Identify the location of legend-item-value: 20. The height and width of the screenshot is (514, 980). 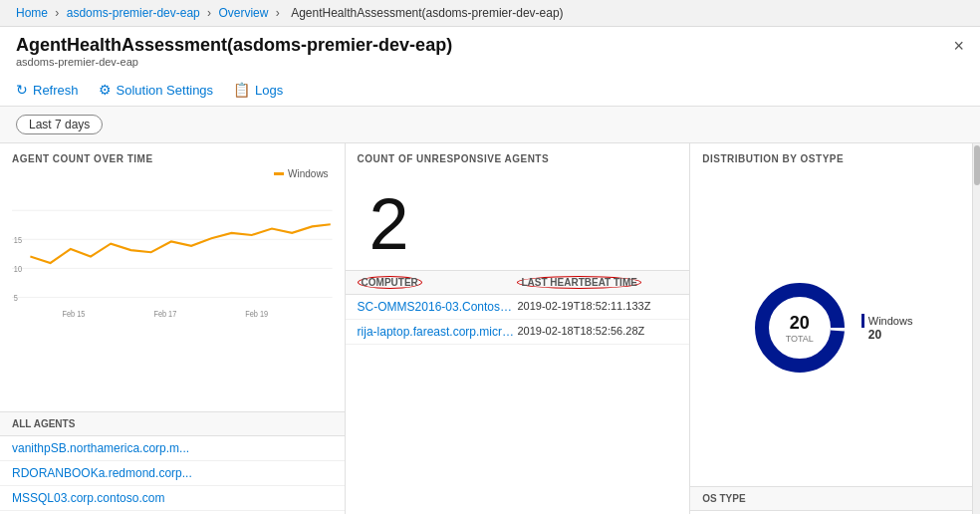
(890, 335).